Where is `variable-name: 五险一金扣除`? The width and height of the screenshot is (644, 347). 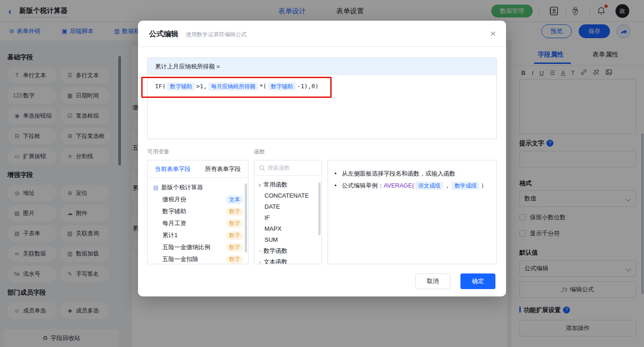
variable-name: 五险一金扣除 is located at coordinates (194, 259).